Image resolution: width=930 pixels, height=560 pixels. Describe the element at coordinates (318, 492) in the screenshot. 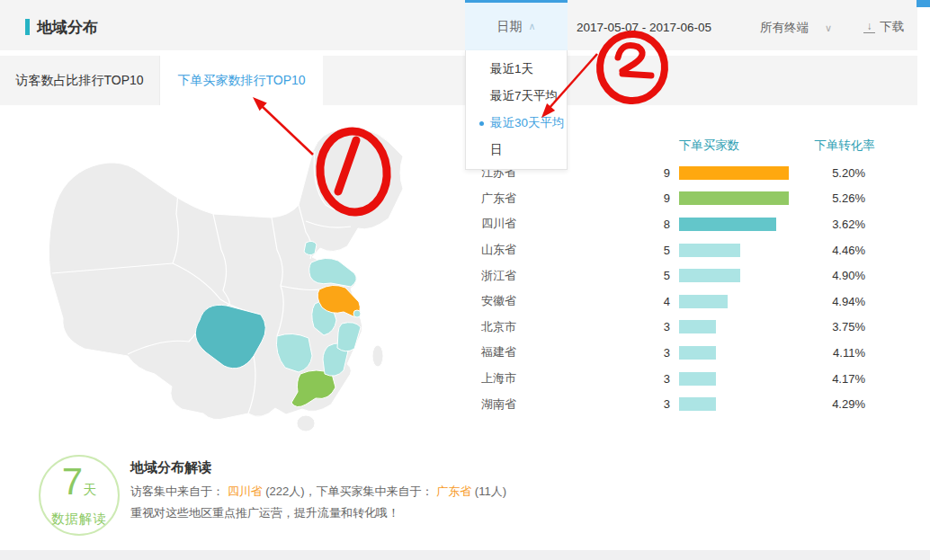

I see `insight-line1: 访客集中来自于： 四川省 (222人)，下单买家集中来自于： 广东省 (11人)` at that location.